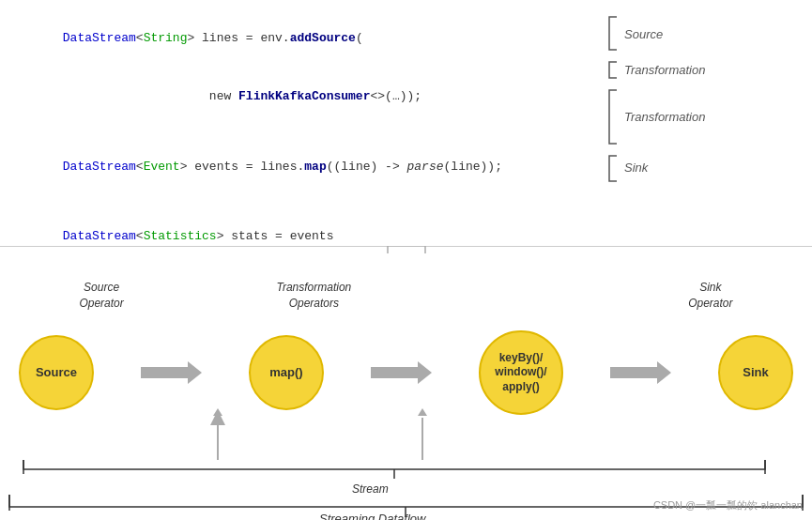 Image resolution: width=812 pixels, height=520 pixels. What do you see at coordinates (56, 373) in the screenshot?
I see `source-node: Source` at bounding box center [56, 373].